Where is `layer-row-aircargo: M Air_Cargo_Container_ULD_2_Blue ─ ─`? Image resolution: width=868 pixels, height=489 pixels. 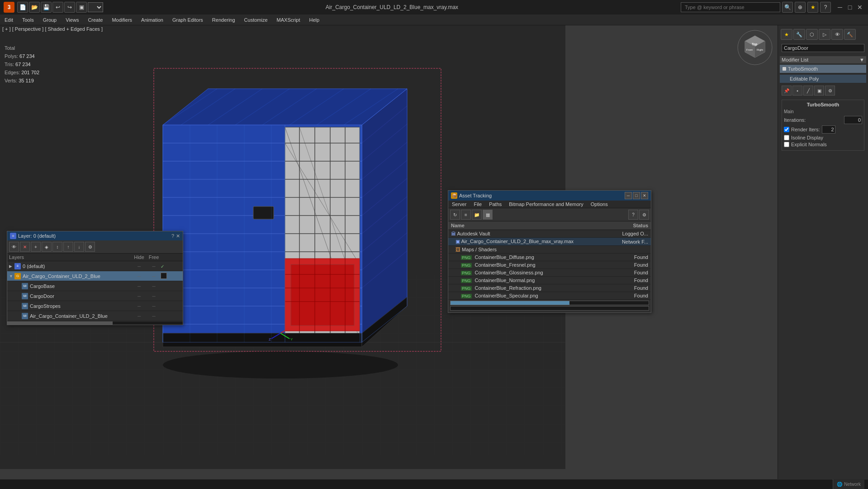
layer-row-aircargo: M Air_Cargo_Container_ULD_2_Blue ─ ─ is located at coordinates (95, 316).